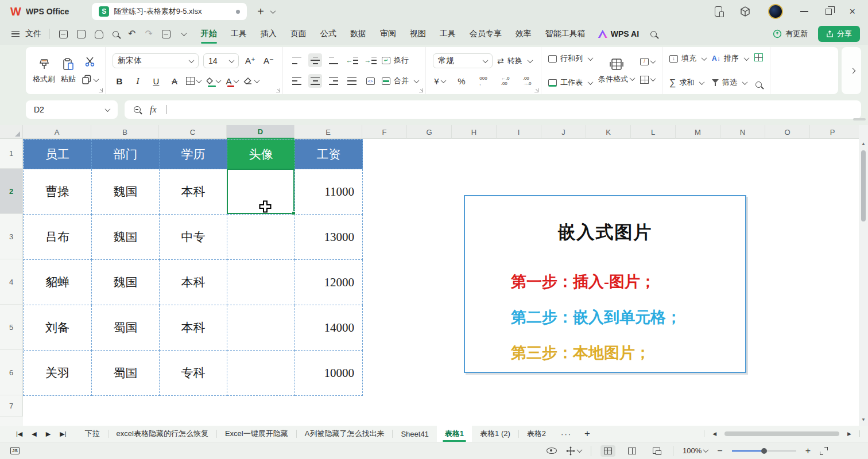 The image size is (868, 459). What do you see at coordinates (617, 71) in the screenshot?
I see `conditional-format-button: 条件格式` at bounding box center [617, 71].